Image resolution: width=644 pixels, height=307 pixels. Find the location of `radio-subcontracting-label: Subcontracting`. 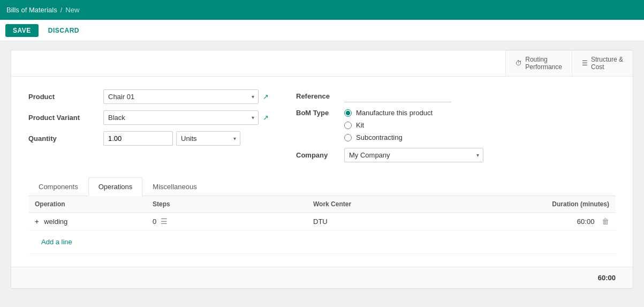

radio-subcontracting-label: Subcontracting is located at coordinates (379, 137).